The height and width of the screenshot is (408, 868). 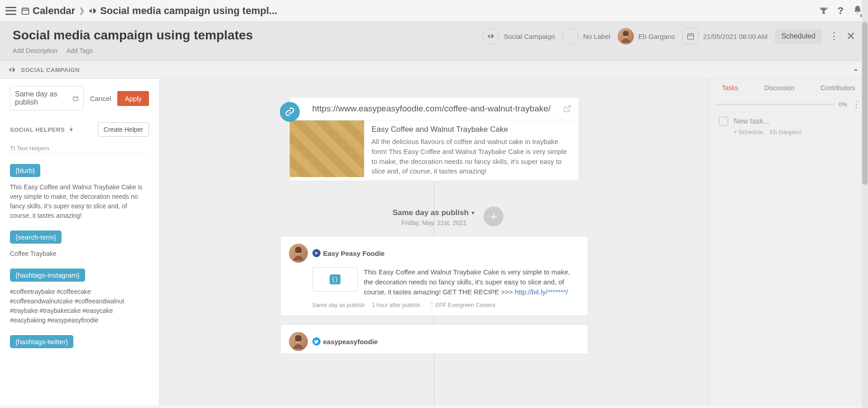 What do you see at coordinates (824, 11) in the screenshot?
I see `trophy-icon` at bounding box center [824, 11].